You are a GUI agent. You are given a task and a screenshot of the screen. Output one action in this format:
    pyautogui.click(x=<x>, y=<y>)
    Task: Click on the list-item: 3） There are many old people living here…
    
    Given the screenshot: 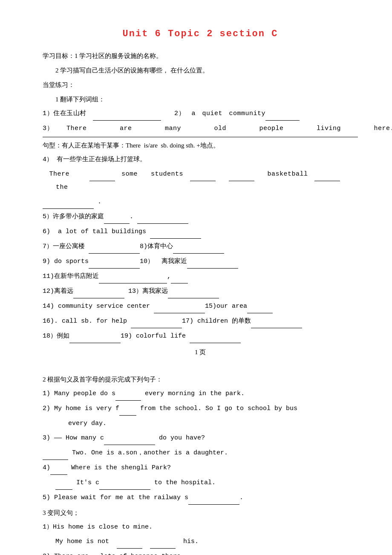 What is the action you would take?
    pyautogui.click(x=200, y=129)
    